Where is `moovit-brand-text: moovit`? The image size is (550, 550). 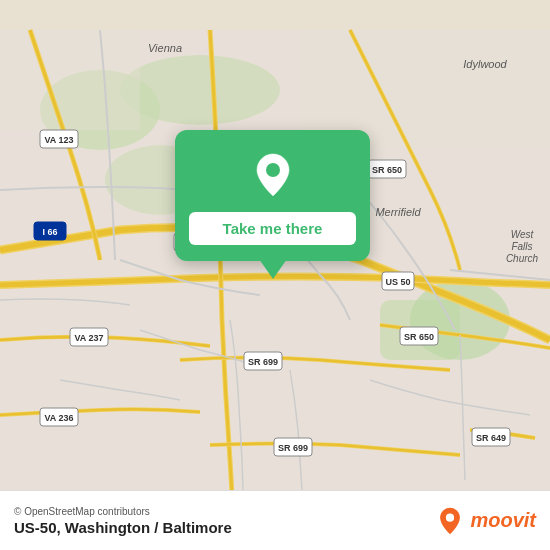 moovit-brand-text: moovit is located at coordinates (503, 520).